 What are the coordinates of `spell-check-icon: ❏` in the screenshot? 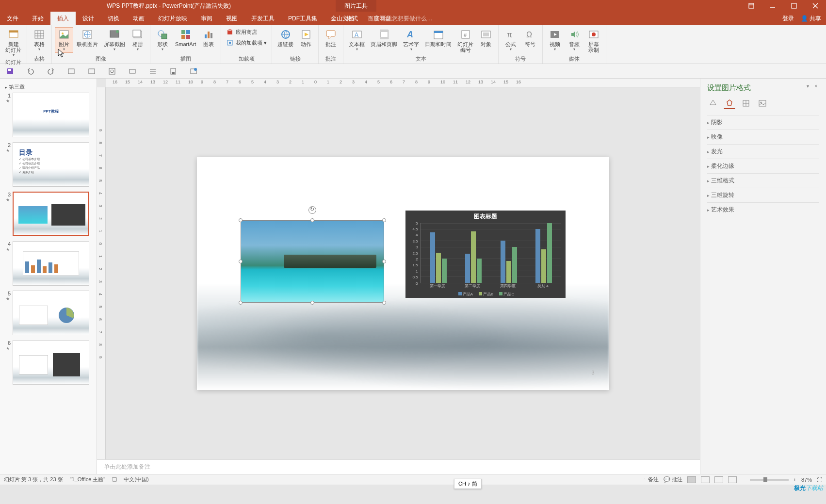 It's located at (114, 479).